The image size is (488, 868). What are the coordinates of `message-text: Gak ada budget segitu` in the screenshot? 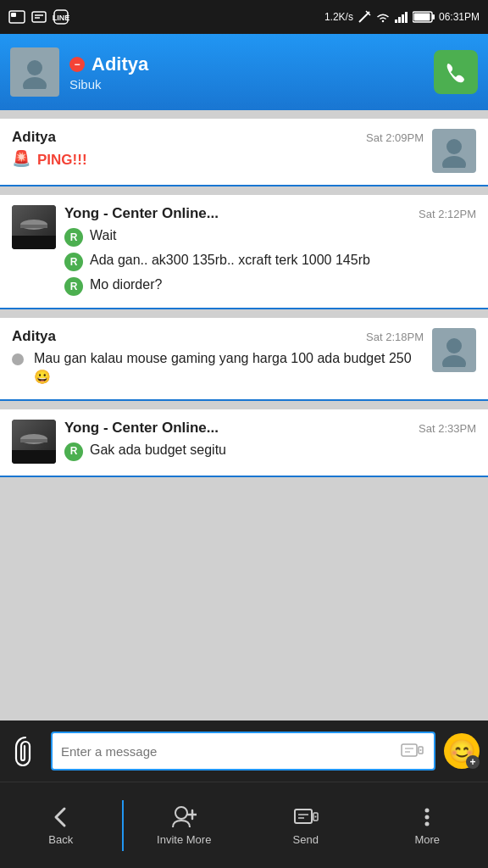 It's located at (158, 450).